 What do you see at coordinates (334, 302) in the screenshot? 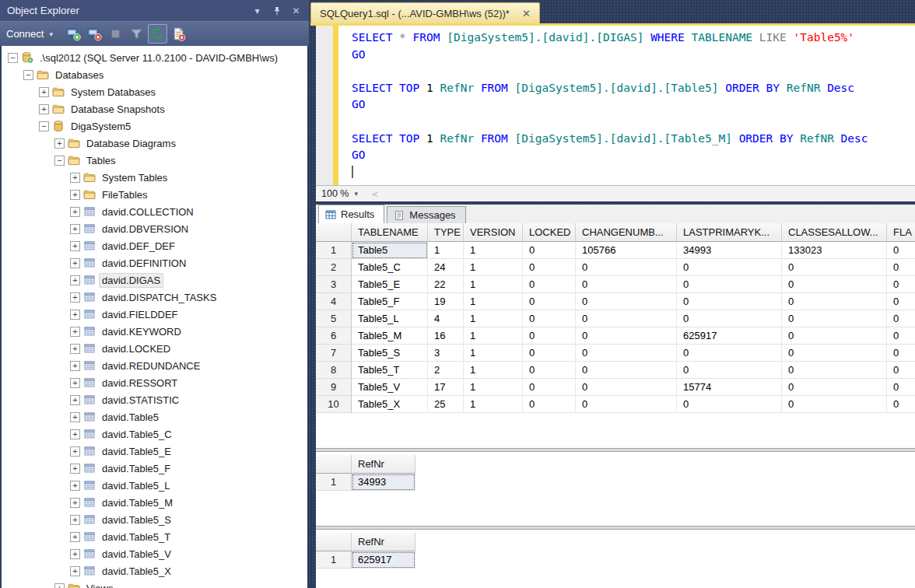
I see `row-number-cell: 4` at bounding box center [334, 302].